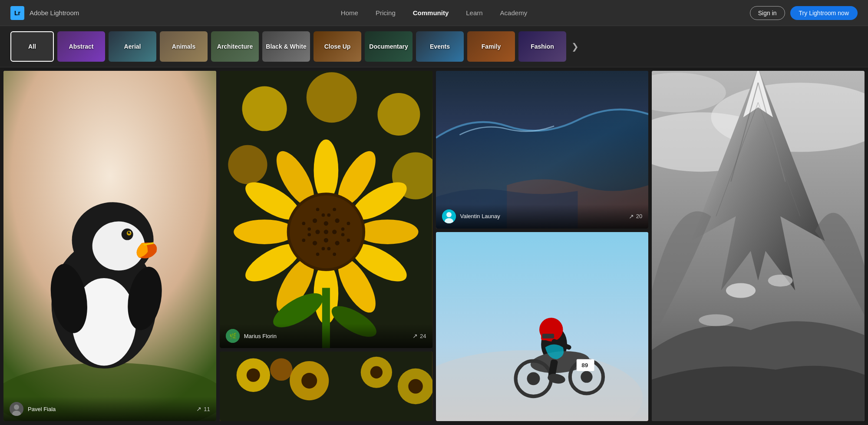 This screenshot has width=868, height=425. Describe the element at coordinates (286, 46) in the screenshot. I see `cat-bw-label: Black & White` at that location.